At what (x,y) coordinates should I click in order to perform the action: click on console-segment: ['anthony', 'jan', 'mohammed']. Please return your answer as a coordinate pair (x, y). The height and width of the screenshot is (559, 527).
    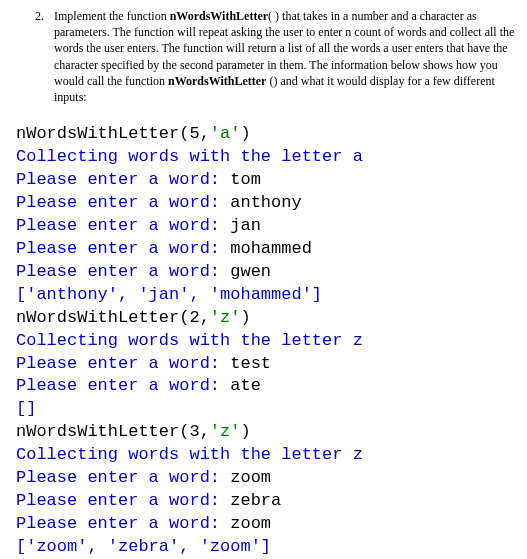
    Looking at the image, I should click on (169, 294).